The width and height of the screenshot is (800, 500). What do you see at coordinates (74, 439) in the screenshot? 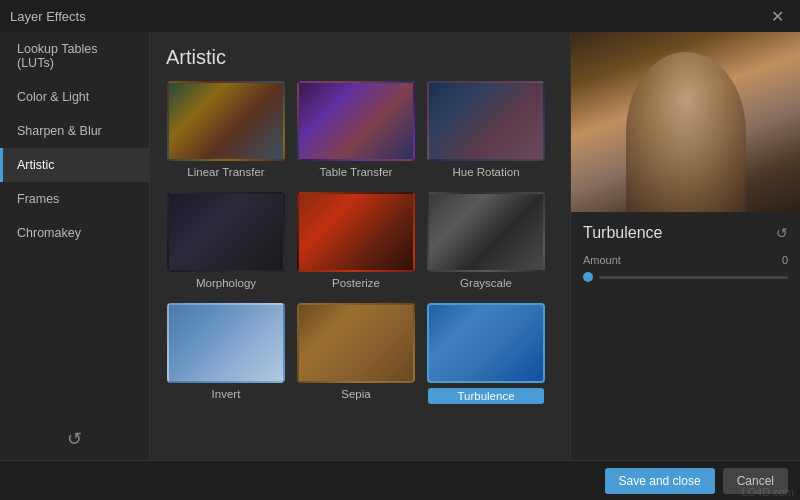
I see `sidebar-footer: ↺` at bounding box center [74, 439].